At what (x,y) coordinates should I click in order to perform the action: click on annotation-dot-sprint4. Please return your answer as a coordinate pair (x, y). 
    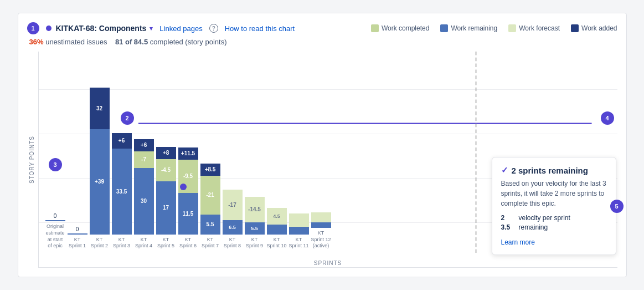
    Looking at the image, I should click on (183, 187).